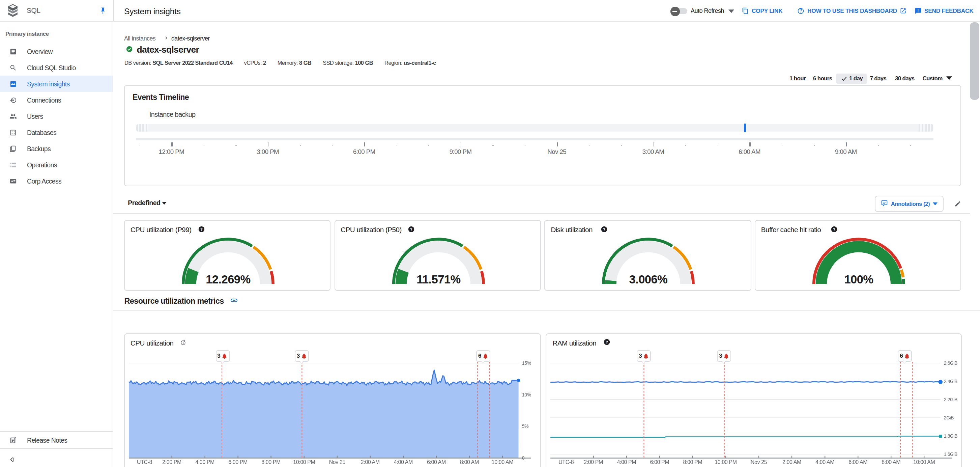  Describe the element at coordinates (525, 426) in the screenshot. I see `svg-text: 5%` at that location.